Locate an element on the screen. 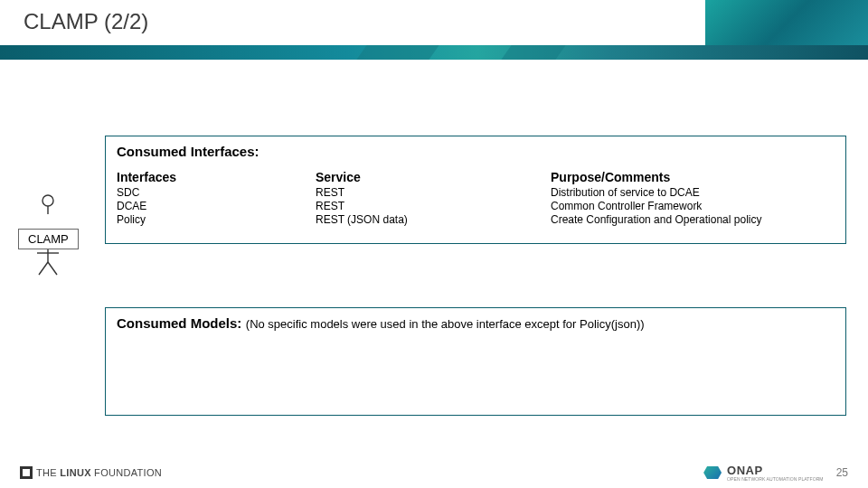 Image resolution: width=868 pixels, height=488 pixels. lf-square-icon is located at coordinates (26, 473).